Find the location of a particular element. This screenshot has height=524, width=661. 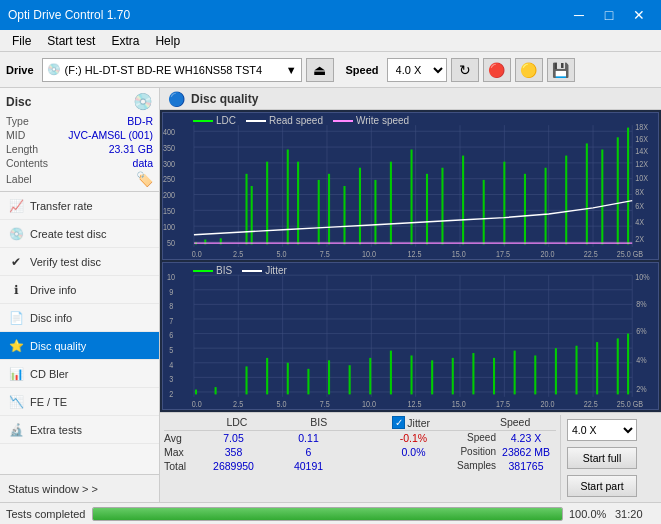

svg-text: 4X is located at coordinates (640, 222).